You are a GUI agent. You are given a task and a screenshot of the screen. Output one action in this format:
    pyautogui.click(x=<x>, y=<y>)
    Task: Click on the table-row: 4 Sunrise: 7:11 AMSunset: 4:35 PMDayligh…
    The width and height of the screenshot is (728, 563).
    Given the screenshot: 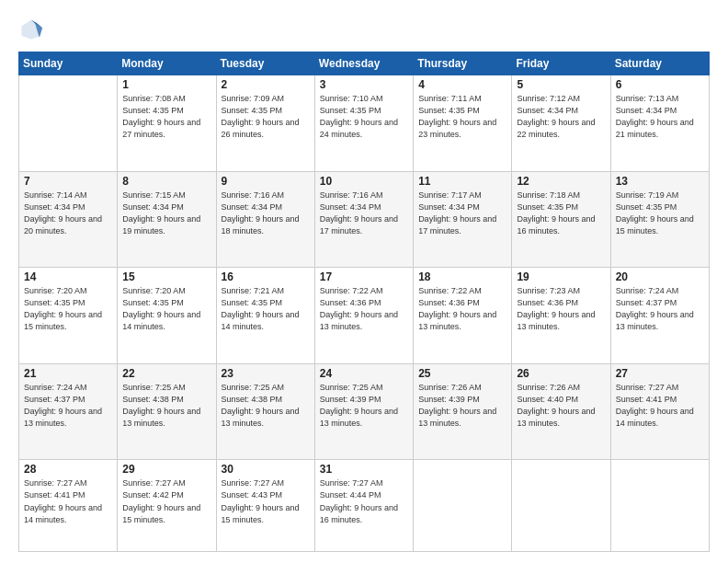 What is the action you would take?
    pyautogui.click(x=463, y=123)
    